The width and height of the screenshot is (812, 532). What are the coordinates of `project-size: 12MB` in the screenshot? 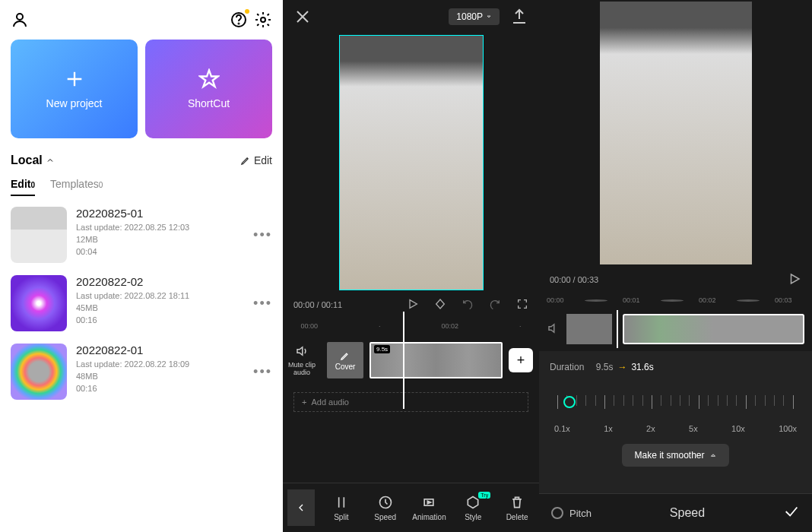 It's located at (160, 239).